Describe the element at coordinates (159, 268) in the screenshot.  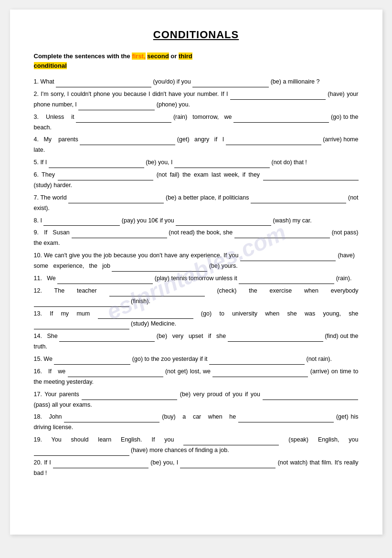
I see `blank-10b` at that location.